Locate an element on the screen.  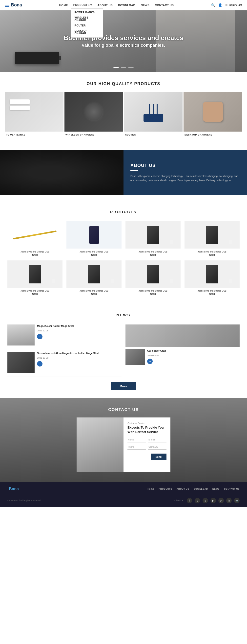
product-item-3: Jeans Sync and Charge USB $300 is located at coordinates (153, 239).